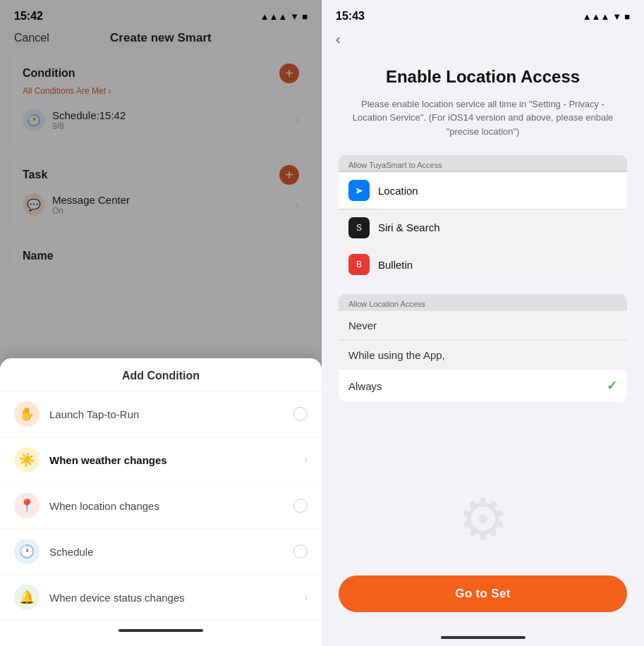 The width and height of the screenshot is (644, 646). I want to click on right-signal-icon: ▲▲▲, so click(597, 17).